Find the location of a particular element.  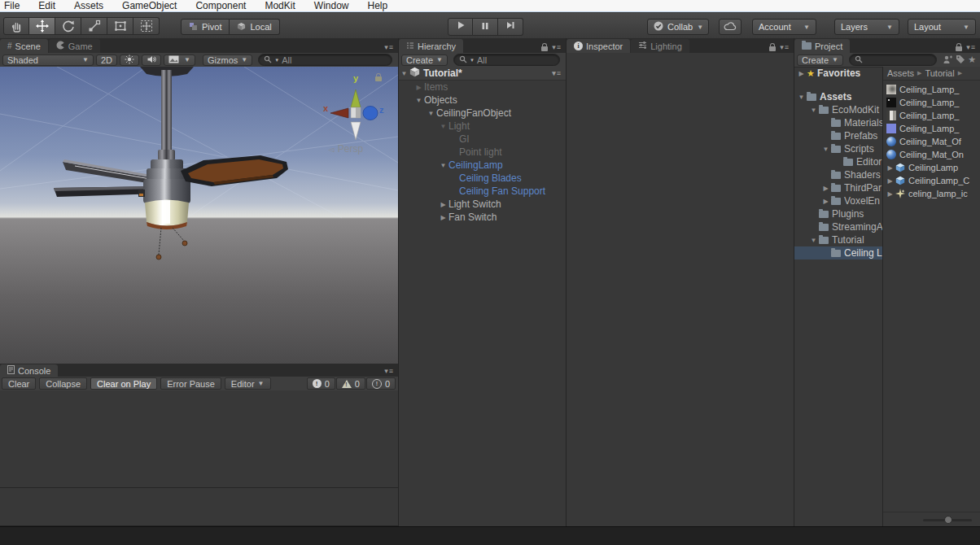

menu-edit: Edit is located at coordinates (47, 6).